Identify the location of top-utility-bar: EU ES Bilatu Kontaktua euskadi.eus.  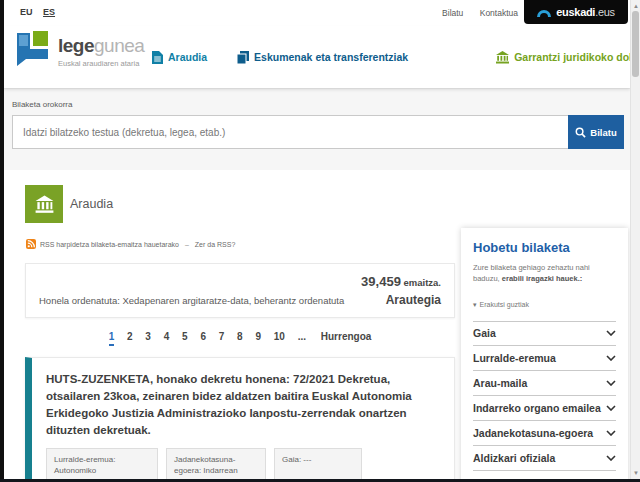
(317, 13).